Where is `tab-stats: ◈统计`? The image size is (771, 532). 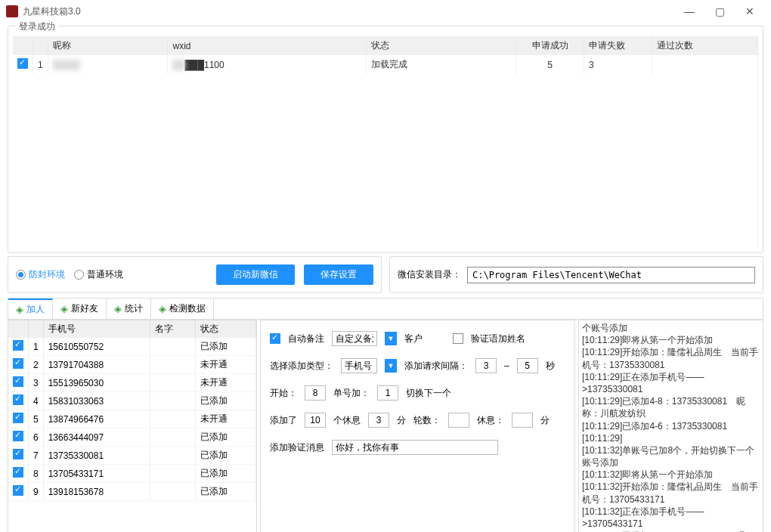
tab-stats: ◈统计 is located at coordinates (128, 308).